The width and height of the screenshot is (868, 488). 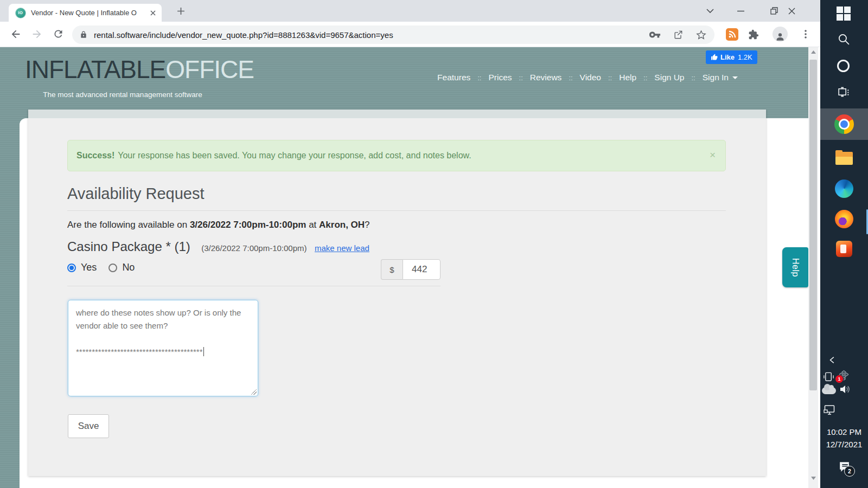 What do you see at coordinates (701, 35) in the screenshot?
I see `bookmark-star-icon` at bounding box center [701, 35].